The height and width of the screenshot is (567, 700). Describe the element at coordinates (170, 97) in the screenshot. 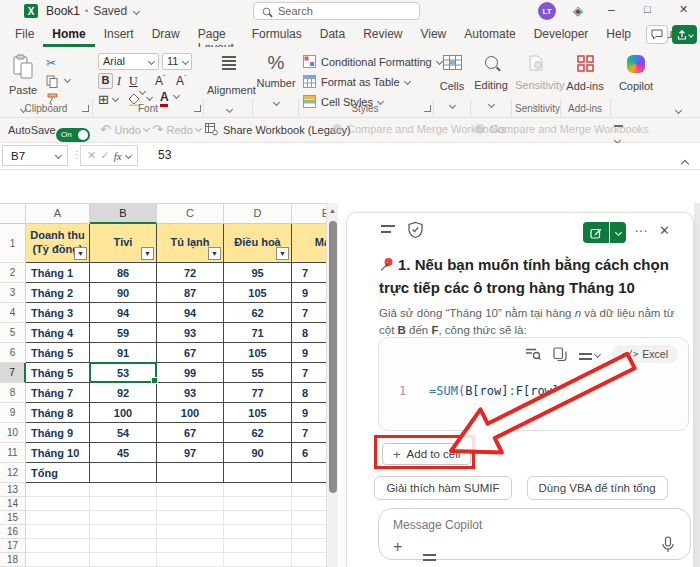

I see `font-color-button: A` at that location.